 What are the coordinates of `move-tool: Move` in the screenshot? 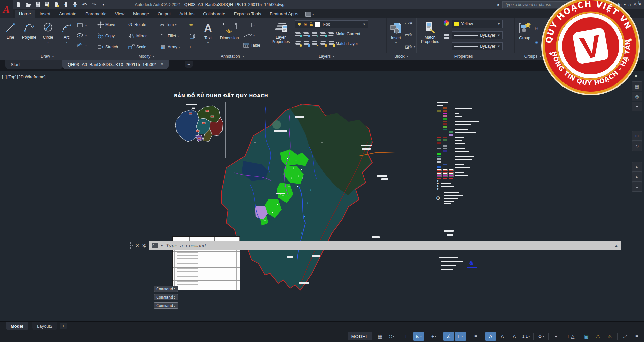 It's located at (113, 25).